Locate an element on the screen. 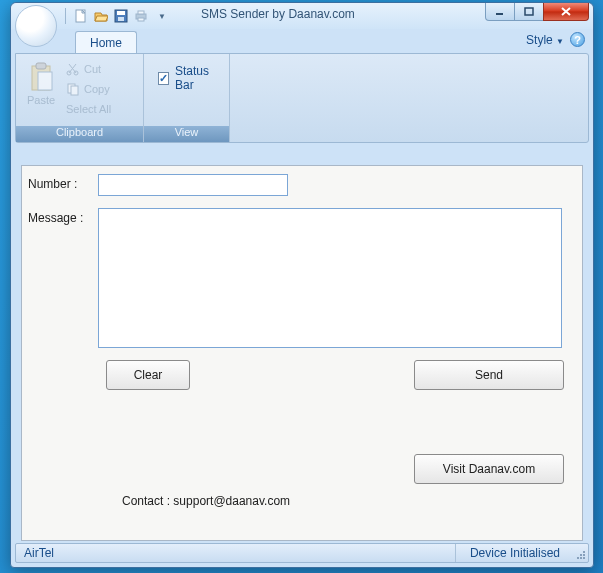 This screenshot has width=603, height=573. quick-access-toolbar: ▼ is located at coordinates (116, 16).